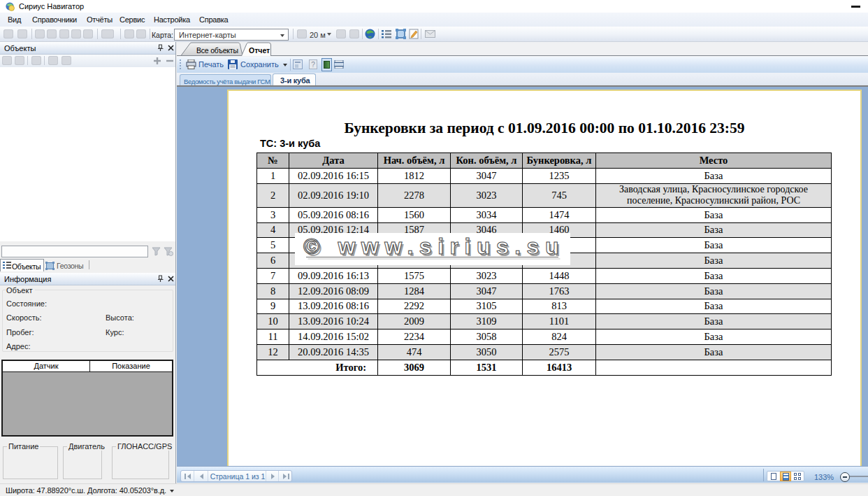 The image size is (868, 496). What do you see at coordinates (259, 50) in the screenshot?
I see `svg-text: Отчет` at bounding box center [259, 50].